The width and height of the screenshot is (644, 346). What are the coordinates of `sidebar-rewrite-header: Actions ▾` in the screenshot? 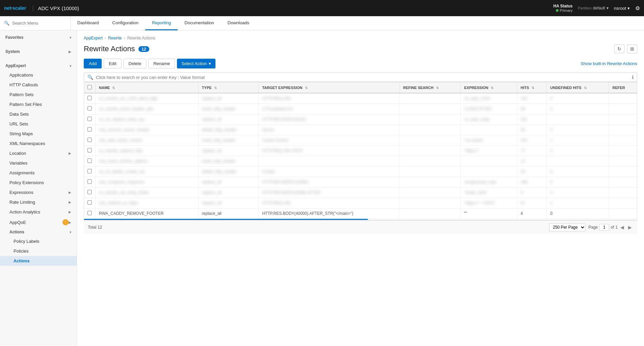 It's located at (38, 232).